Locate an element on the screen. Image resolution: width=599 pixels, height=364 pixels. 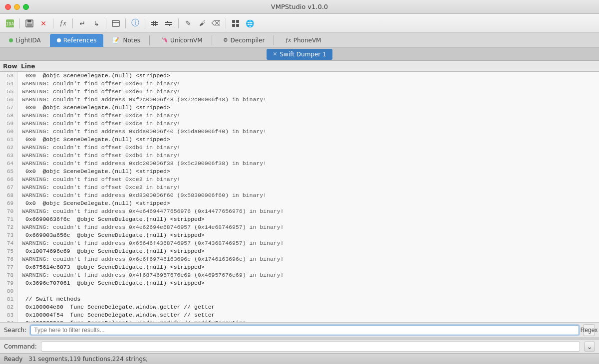
table-row: 61 0x0 @objc SceneDelegate.(null) <strip… is located at coordinates (300, 140).